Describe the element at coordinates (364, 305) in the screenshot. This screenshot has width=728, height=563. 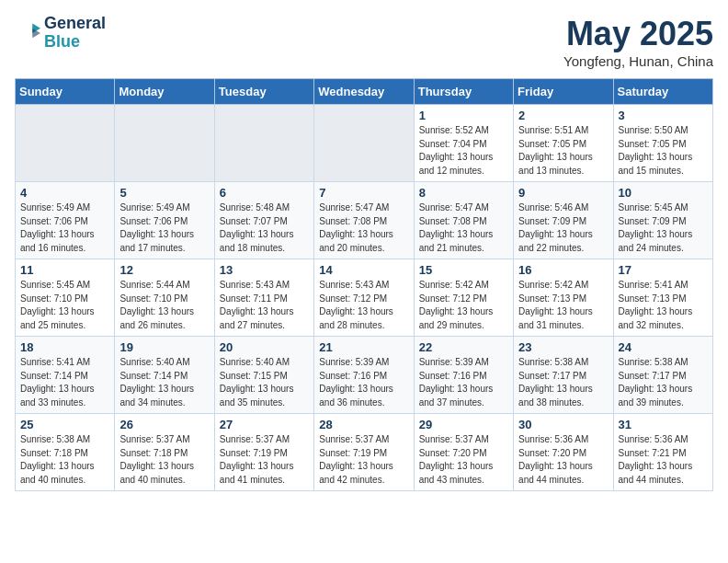
I see `day-info: Sunrise: 5:43 AMSunset: 7:12 PMDaylight:…` at that location.